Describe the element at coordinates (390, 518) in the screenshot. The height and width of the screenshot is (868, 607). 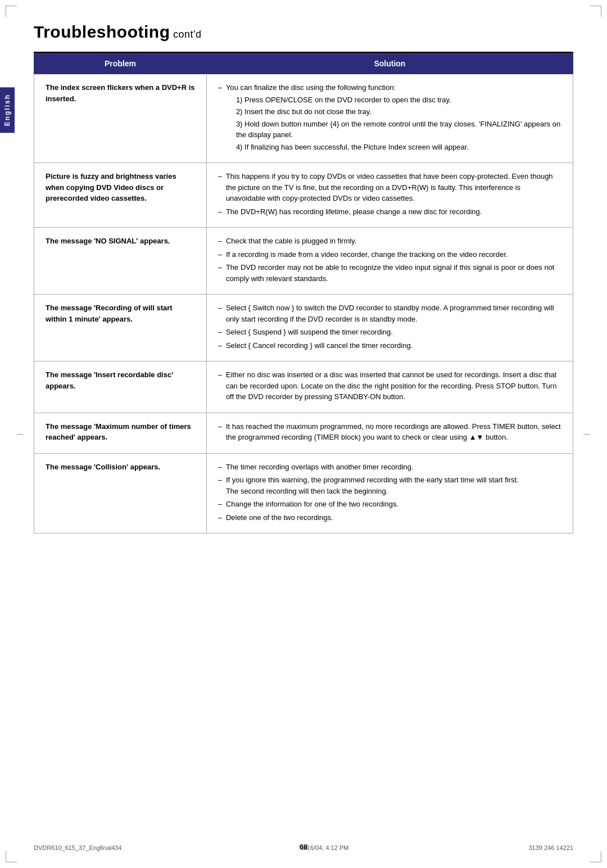
I see `solution-item: Delete one of the two recordings.` at that location.